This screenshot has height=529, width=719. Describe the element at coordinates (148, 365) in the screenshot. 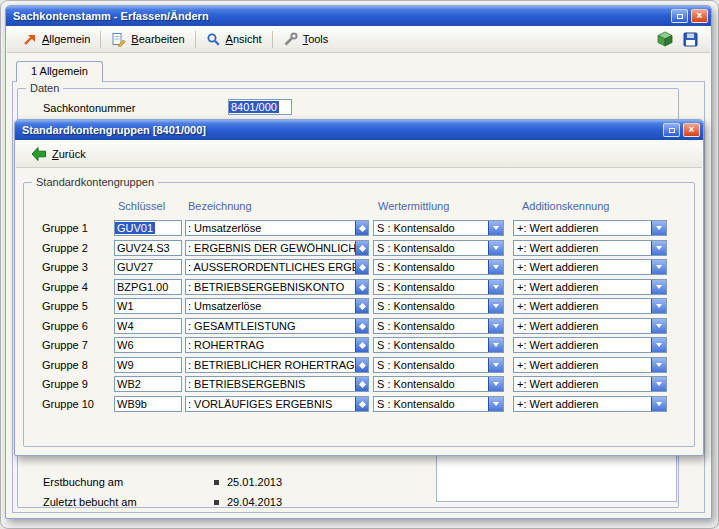

I see `schluessel-field: W9` at that location.